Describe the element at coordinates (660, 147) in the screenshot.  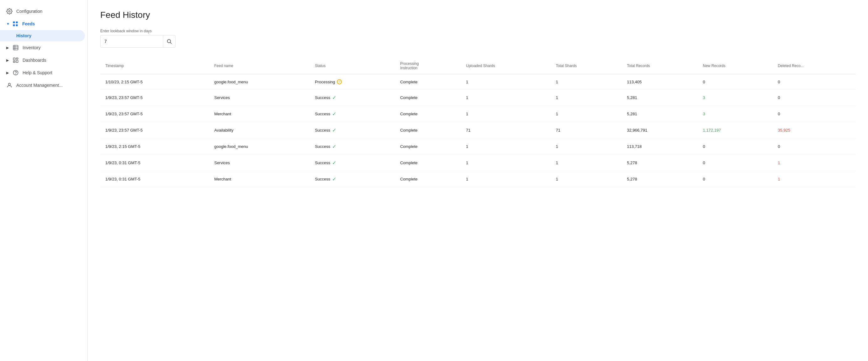
I see `cell-total-records: 113,718` at that location.